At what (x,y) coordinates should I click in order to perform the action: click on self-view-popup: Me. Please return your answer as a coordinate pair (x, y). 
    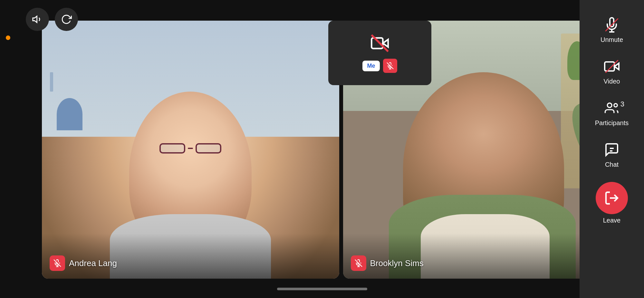
    Looking at the image, I should click on (380, 53).